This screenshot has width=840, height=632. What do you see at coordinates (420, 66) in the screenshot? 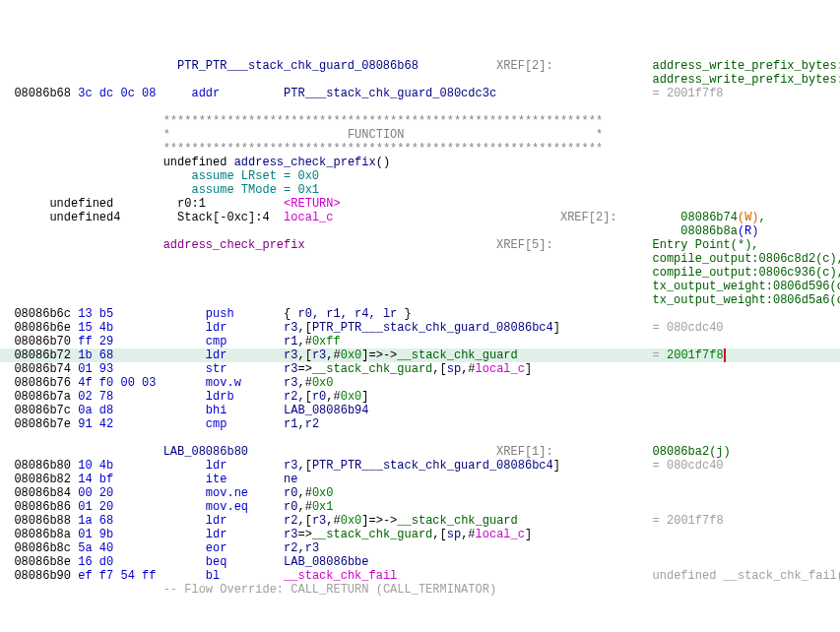
I see `listing-line: PTR_PTR___stack_chk_guard_08086b68 XREF[…` at bounding box center [420, 66].